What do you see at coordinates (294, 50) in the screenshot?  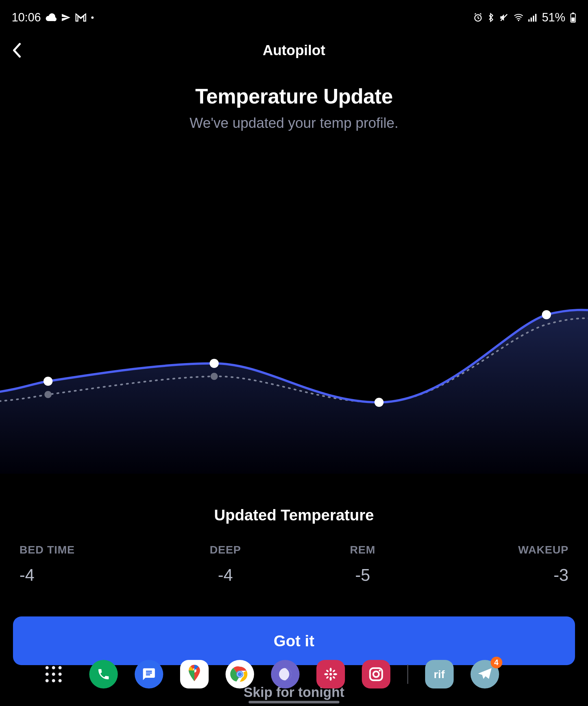 I see `app-header: Autopilot` at bounding box center [294, 50].